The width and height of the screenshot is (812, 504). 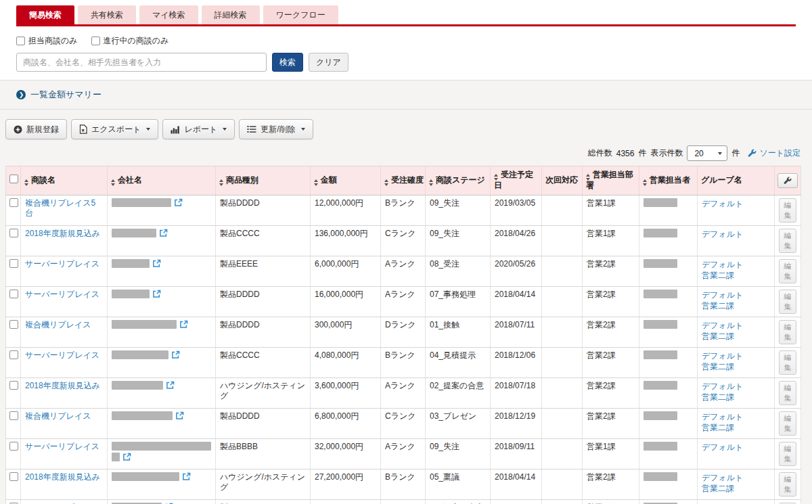 I want to click on own-deals-checkbox-wrap: 担当商談のみ, so click(x=47, y=41).